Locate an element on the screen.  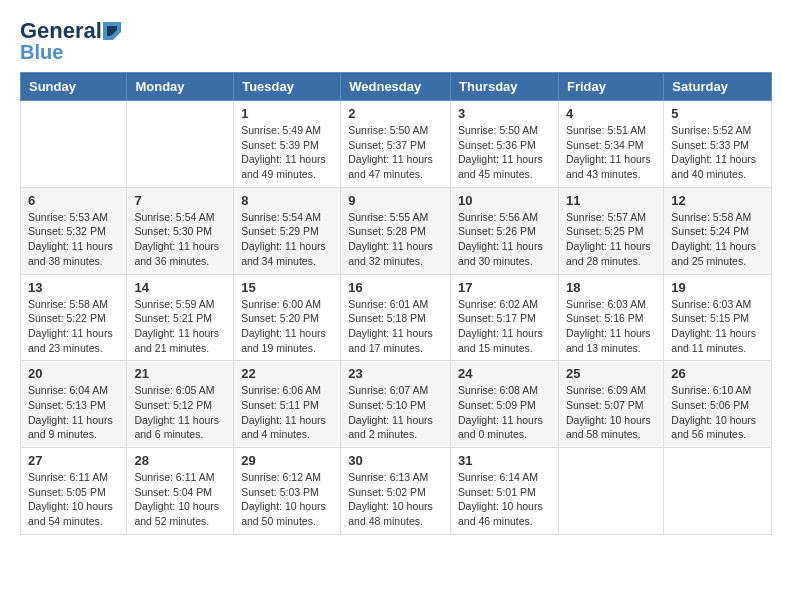
day-info: Sunrise: 6:11 AM Sunset: 5:04 PM Dayligh… is located at coordinates (180, 500).